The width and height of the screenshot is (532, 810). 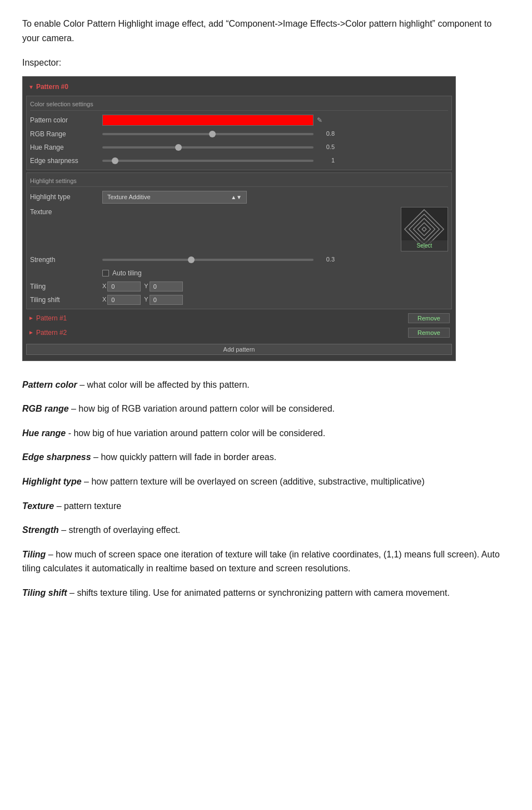 What do you see at coordinates (275, 197) in the screenshot?
I see `highlight-type-value: Texture Additive ▲▼` at bounding box center [275, 197].